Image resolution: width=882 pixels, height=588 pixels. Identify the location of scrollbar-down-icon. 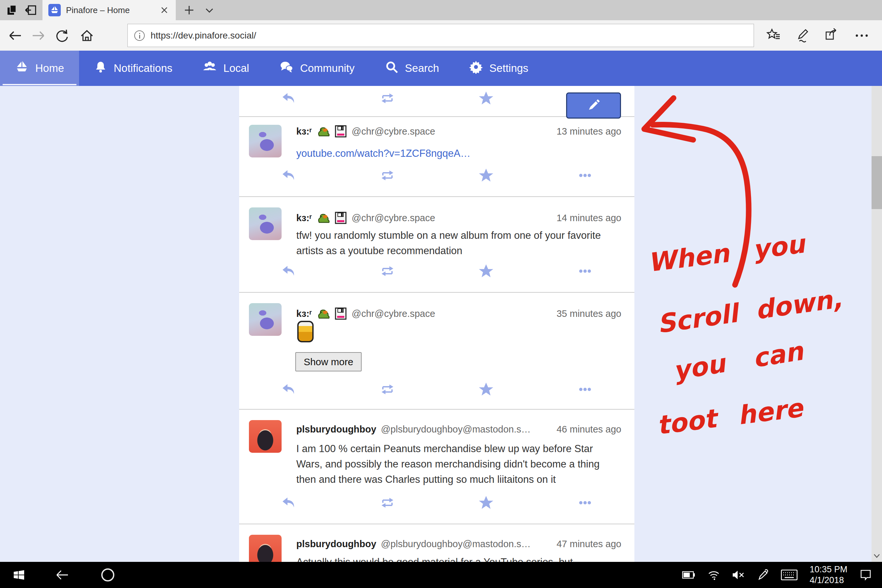
(877, 556).